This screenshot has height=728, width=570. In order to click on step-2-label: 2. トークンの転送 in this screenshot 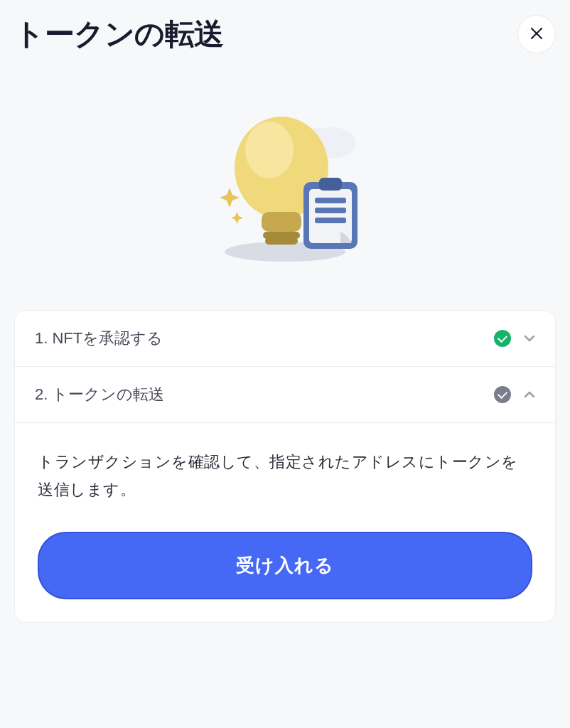, I will do `click(100, 395)`.